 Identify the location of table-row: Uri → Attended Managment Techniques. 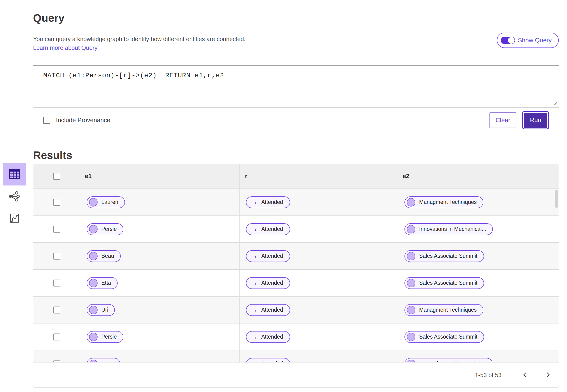
(296, 310).